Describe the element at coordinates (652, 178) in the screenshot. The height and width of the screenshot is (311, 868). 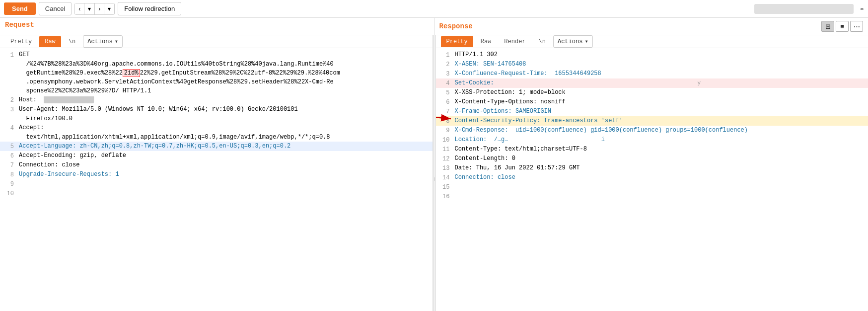
I see `response-line-14: 14 Connection: close` at that location.